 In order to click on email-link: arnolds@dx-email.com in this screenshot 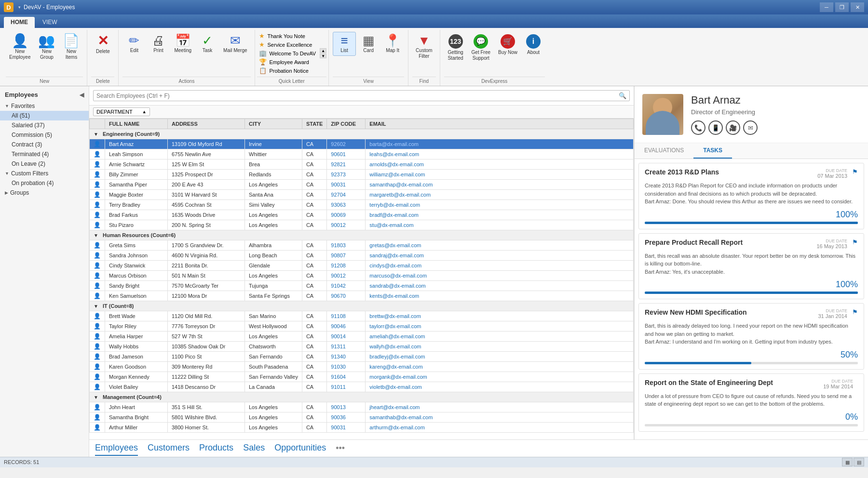, I will do `click(396, 164)`.